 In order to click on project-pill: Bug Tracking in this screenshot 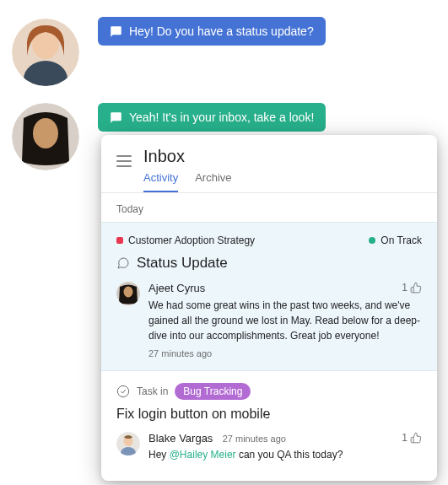, I will do `click(213, 391)`.